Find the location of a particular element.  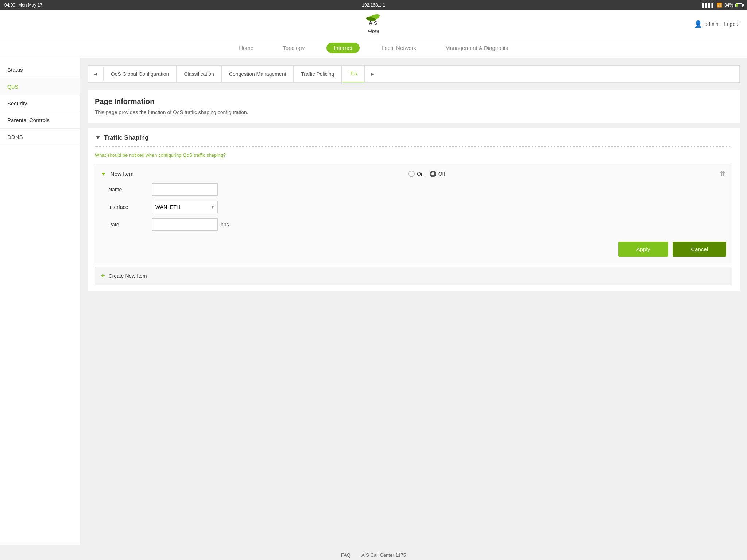

create-new-item: + Create New Item is located at coordinates (414, 276).